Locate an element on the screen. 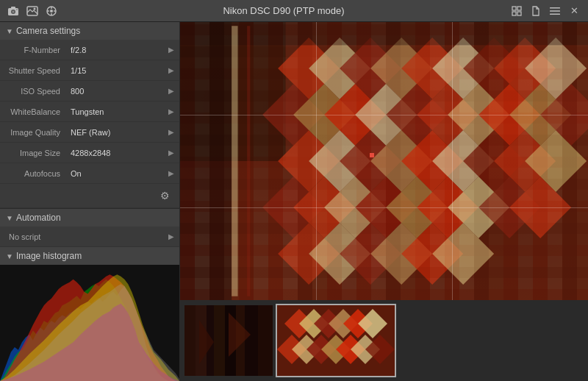 The width and height of the screenshot is (588, 381). image-icon is located at coordinates (32, 11).